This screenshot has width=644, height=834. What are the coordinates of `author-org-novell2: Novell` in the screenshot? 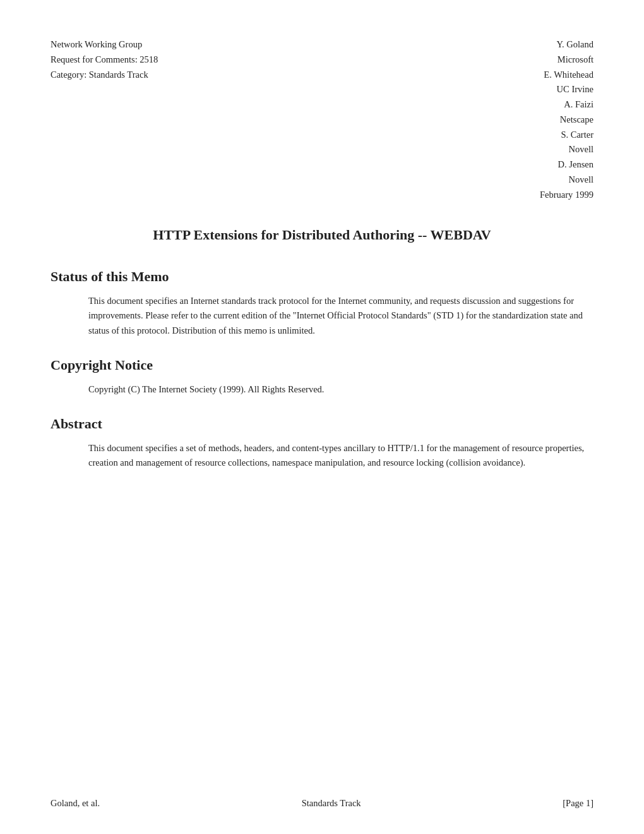 It's located at (581, 180).